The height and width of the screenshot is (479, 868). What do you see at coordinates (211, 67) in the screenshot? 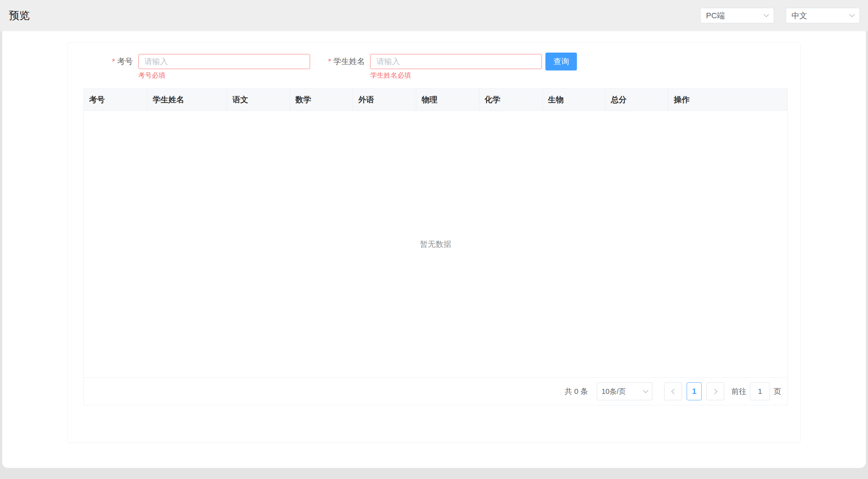
I see `form-item-exam-no: * 考号 考号必填` at bounding box center [211, 67].